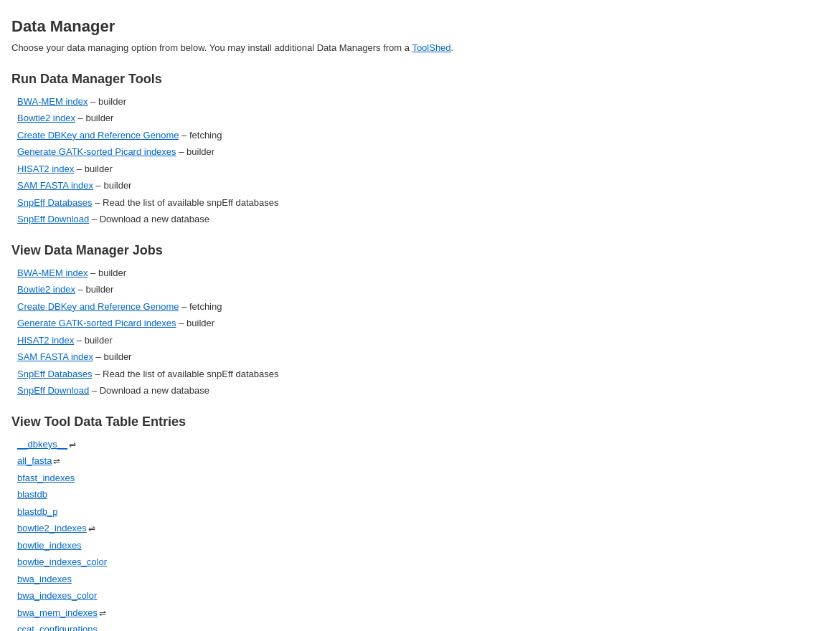 The image size is (840, 631). What do you see at coordinates (98, 307) in the screenshot?
I see `view-job-link: Create DBKey and Reference Genome` at bounding box center [98, 307].